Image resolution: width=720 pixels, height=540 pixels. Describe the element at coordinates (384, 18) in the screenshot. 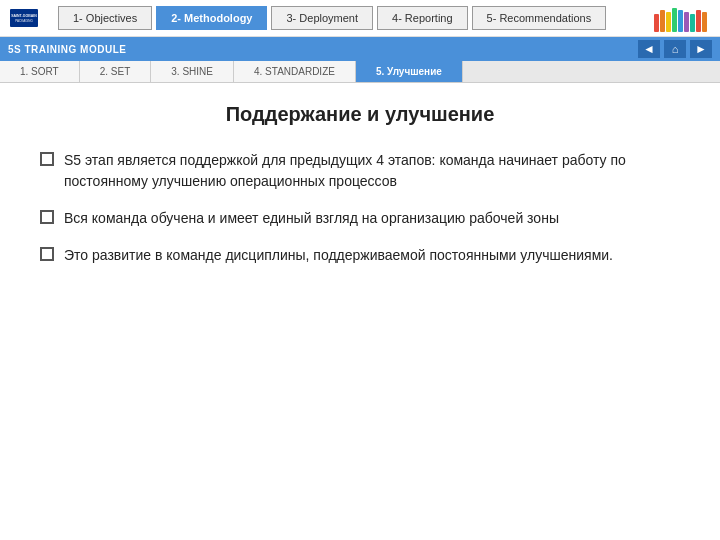

I see `navigation-tabs: 1- Objectives 2- Methodology 3- Deployme…` at that location.